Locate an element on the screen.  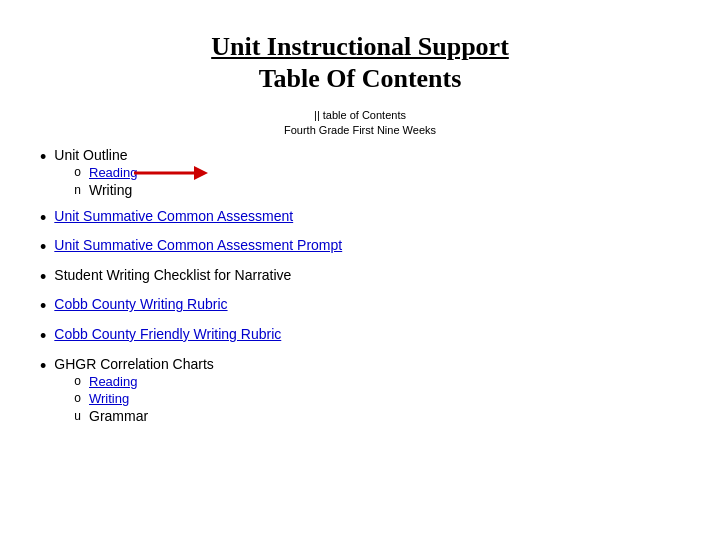
list-item-student-writing: • Student Writing Checklist for Narrativ… is located at coordinates (360, 278).